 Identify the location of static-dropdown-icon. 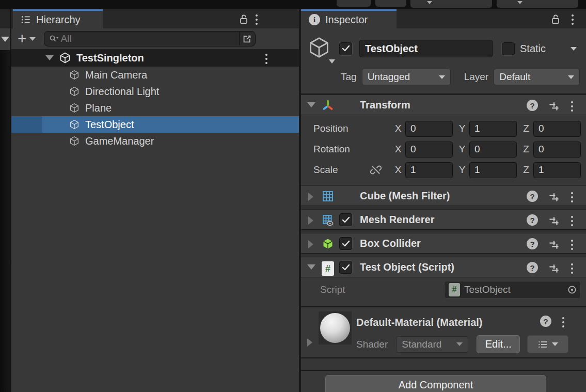
(574, 49).